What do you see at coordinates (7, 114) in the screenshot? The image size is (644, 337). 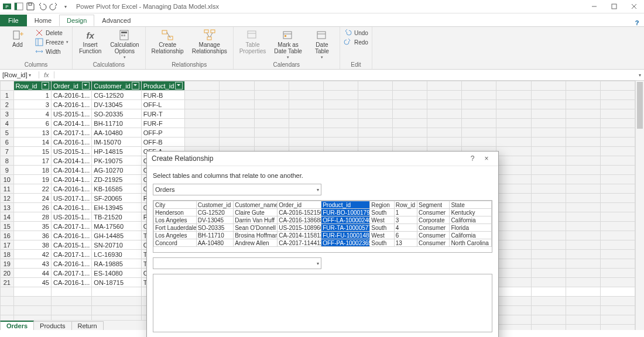 I see `row-header: 3` at bounding box center [7, 114].